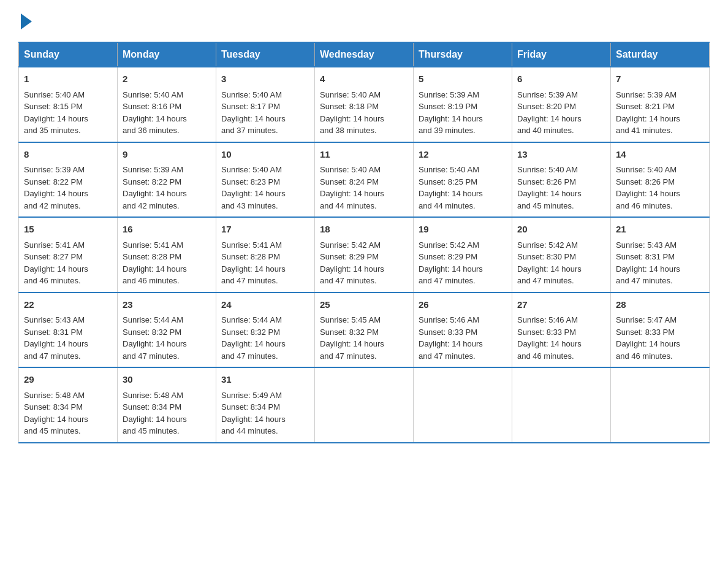 The image size is (728, 563). What do you see at coordinates (69, 55) in the screenshot?
I see `header-sunday: Sunday` at bounding box center [69, 55].